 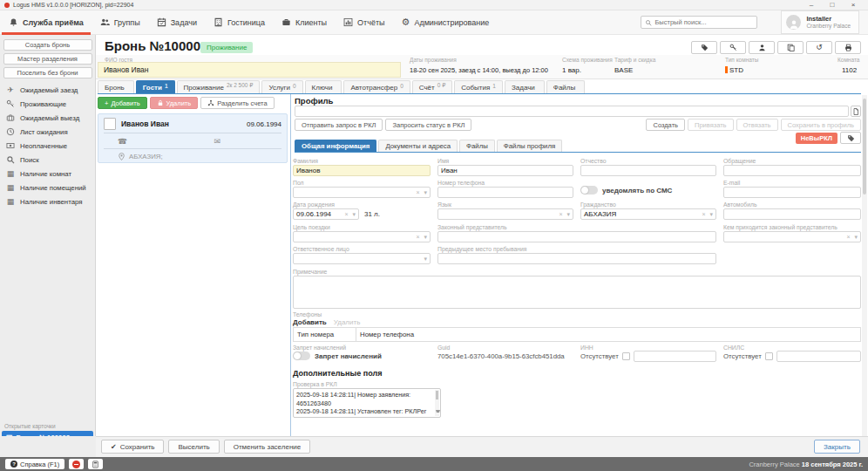 I want to click on profile-input, so click(x=572, y=112).